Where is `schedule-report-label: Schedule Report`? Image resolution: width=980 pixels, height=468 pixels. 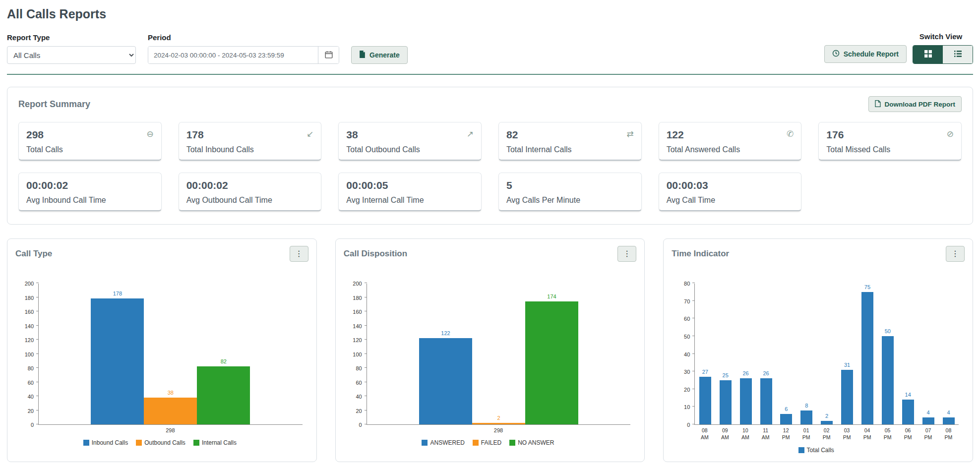
schedule-report-label: Schedule Report is located at coordinates (871, 54).